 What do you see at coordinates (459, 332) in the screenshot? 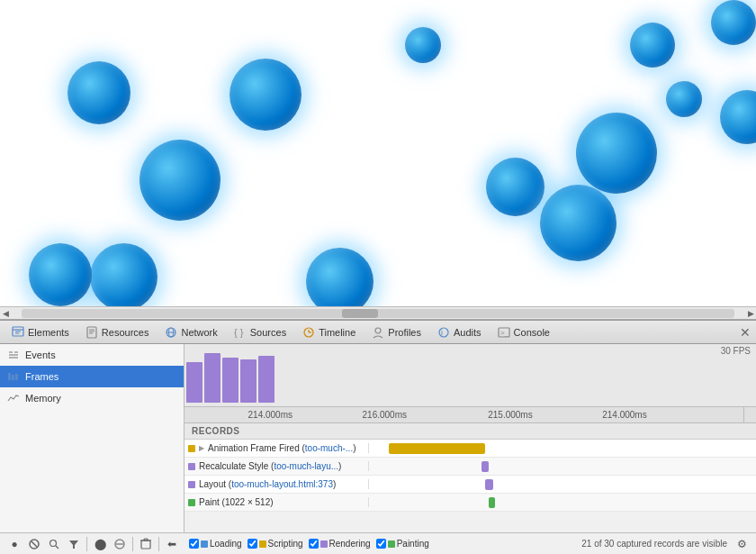
I see `tab-audits: iAudits` at bounding box center [459, 332].